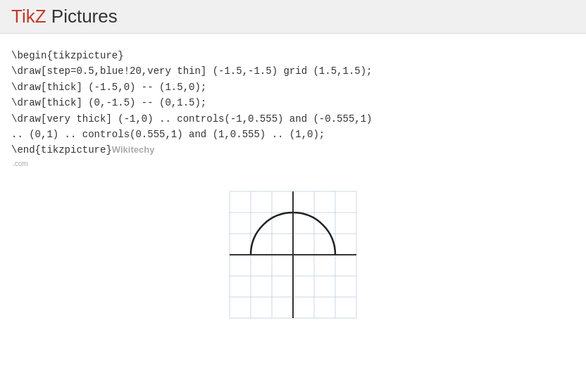  What do you see at coordinates (293, 17) in the screenshot?
I see `page-header: TikZ Pictures` at bounding box center [293, 17].